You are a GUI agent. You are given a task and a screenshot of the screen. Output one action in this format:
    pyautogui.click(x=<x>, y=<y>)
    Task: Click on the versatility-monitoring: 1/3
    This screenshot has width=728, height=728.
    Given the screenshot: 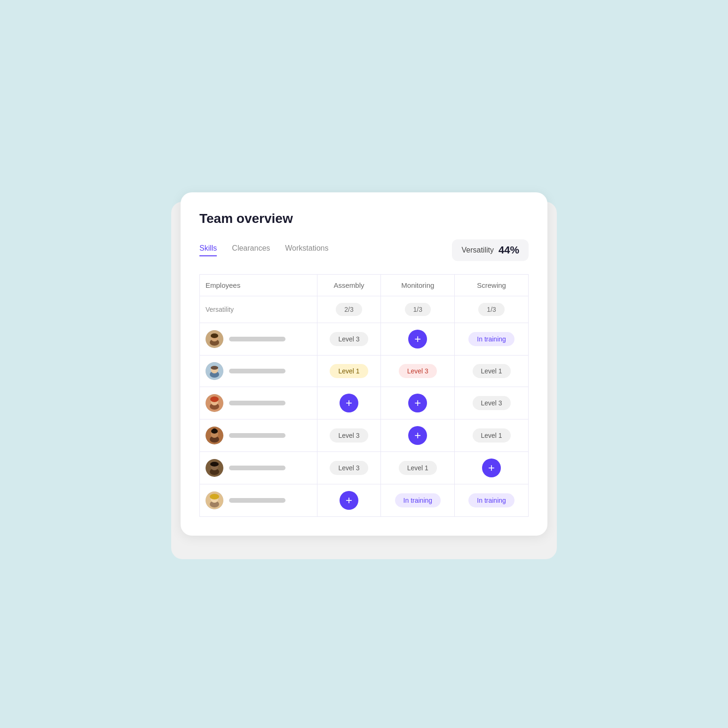 What is the action you would take?
    pyautogui.click(x=418, y=309)
    